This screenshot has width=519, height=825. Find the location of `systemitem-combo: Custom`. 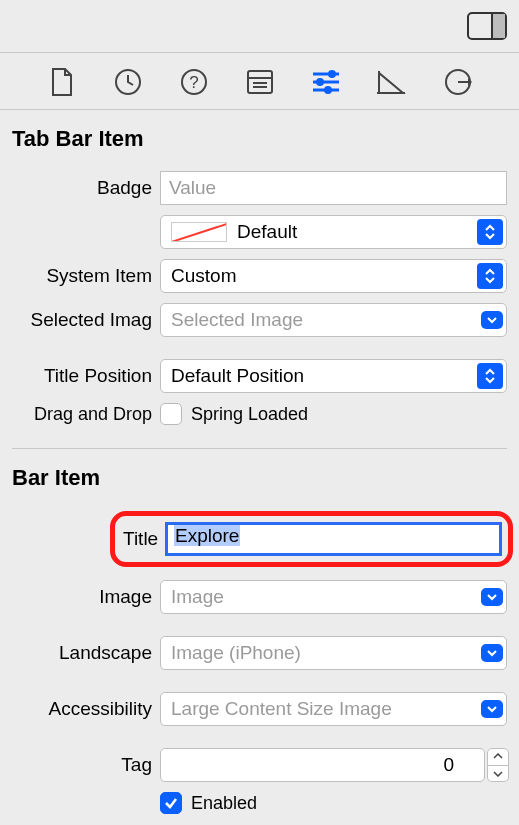

systemitem-combo: Custom is located at coordinates (334, 276).